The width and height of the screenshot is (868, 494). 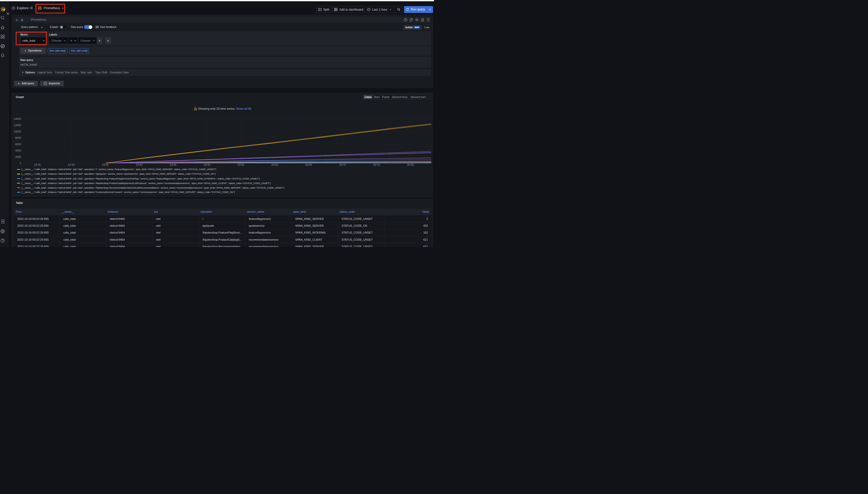 I want to click on svg-text: 23:50, so click(x=207, y=165).